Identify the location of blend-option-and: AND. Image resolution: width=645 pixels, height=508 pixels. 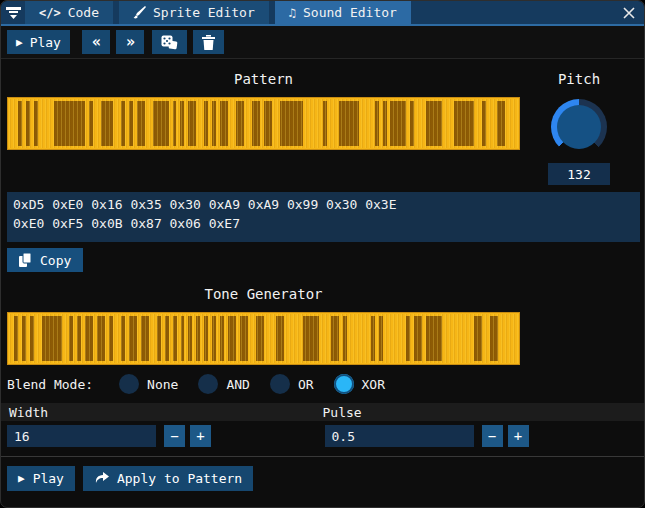
(224, 384).